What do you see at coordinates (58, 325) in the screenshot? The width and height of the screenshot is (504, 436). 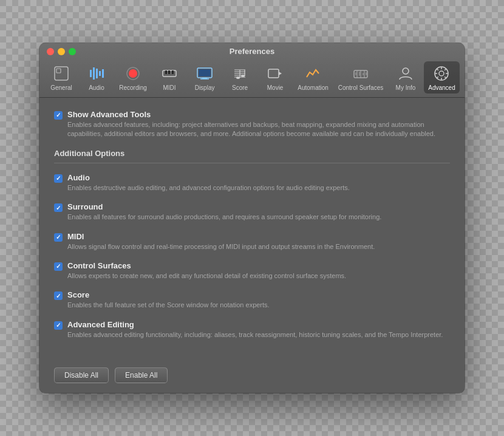 I see `advanced-editing-checkbox` at bounding box center [58, 325].